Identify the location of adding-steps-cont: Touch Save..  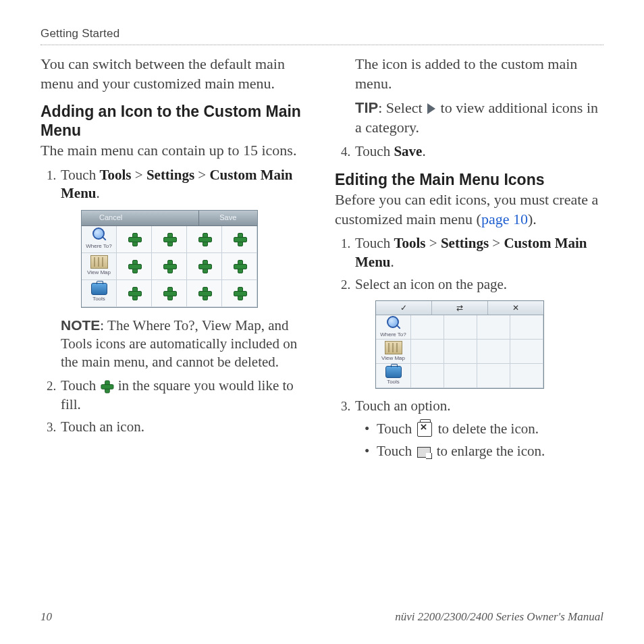
(469, 151).